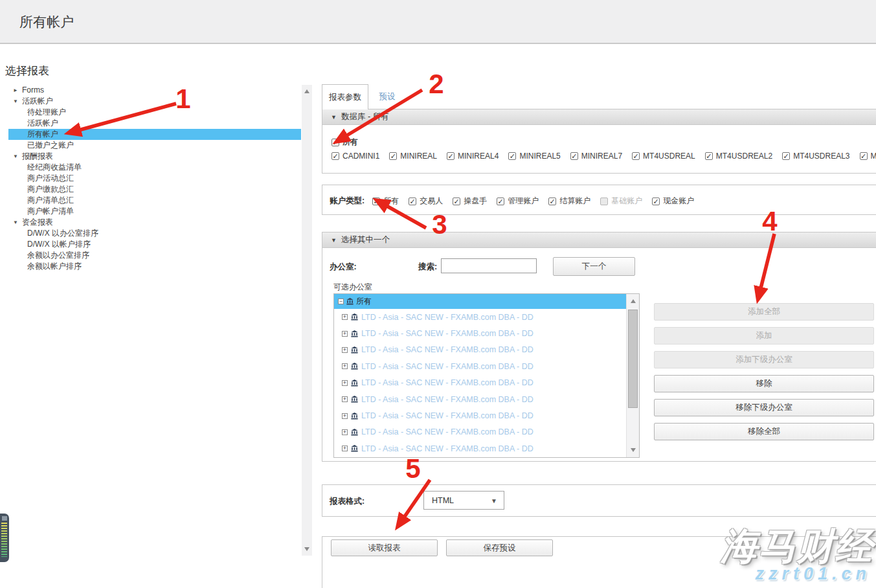  I want to click on tree-item: ▼报酬报表, so click(155, 157).